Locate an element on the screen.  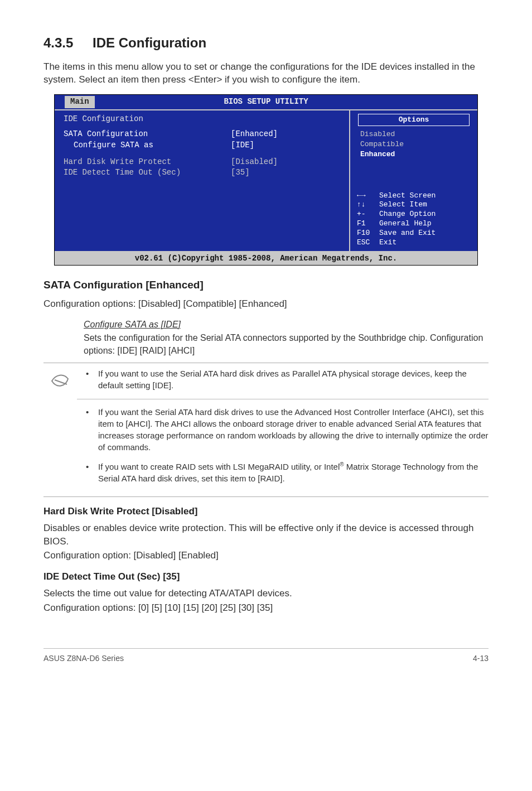
bios-help-desc: Exit is located at coordinates (388, 242).